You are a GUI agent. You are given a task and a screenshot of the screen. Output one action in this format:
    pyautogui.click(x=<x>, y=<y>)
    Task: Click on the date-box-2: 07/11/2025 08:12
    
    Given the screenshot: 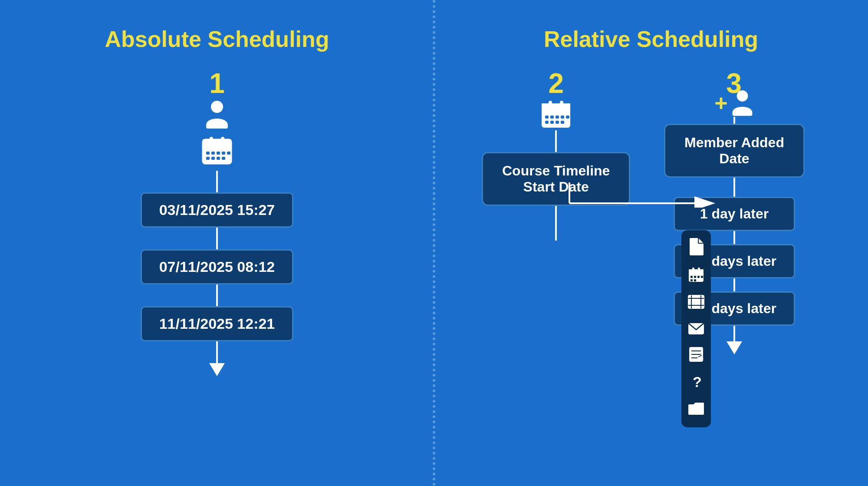 What is the action you would take?
    pyautogui.click(x=217, y=267)
    